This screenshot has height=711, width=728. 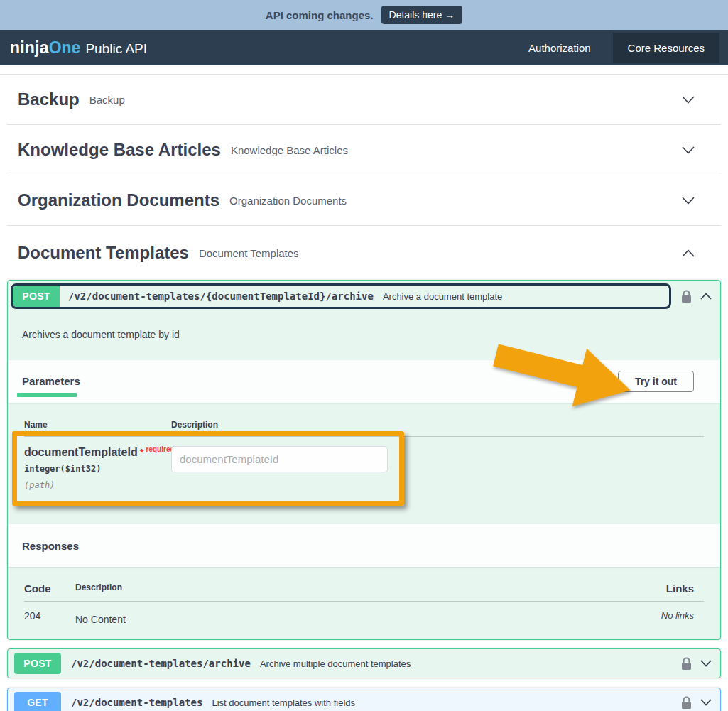 I want to click on responses-table: Code Description Links 204 No Content No…, so click(x=364, y=603).